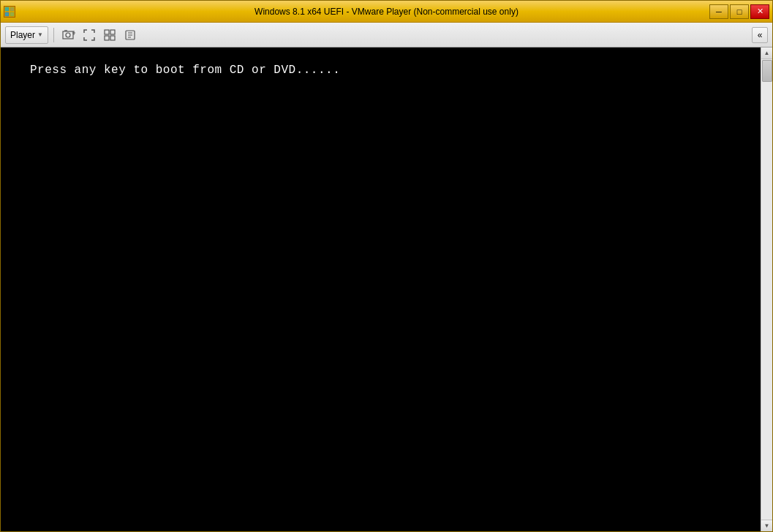 This screenshot has height=532, width=773. What do you see at coordinates (760, 12) in the screenshot?
I see `close-button: ✕` at bounding box center [760, 12].